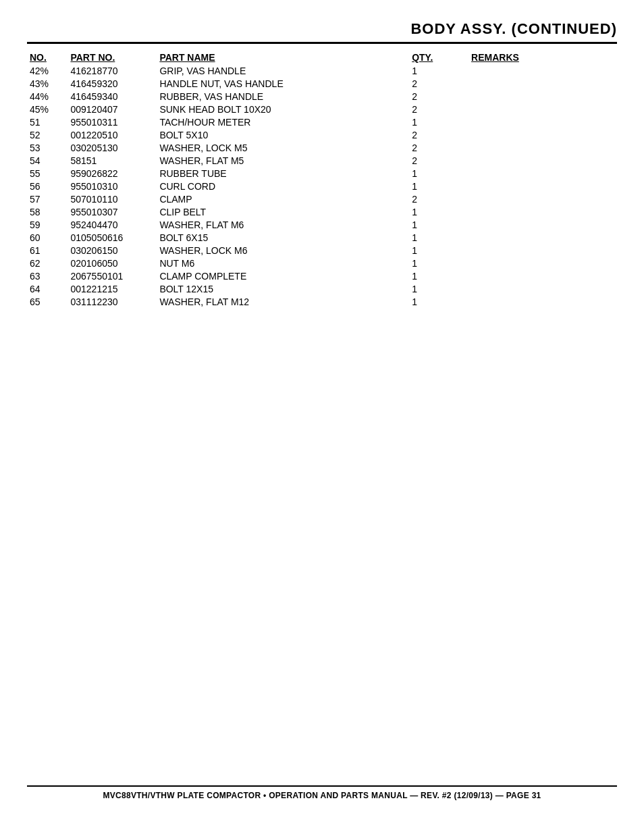 The height and width of the screenshot is (834, 644). What do you see at coordinates (112, 173) in the screenshot?
I see `cell-part_no: 959026822` at bounding box center [112, 173].